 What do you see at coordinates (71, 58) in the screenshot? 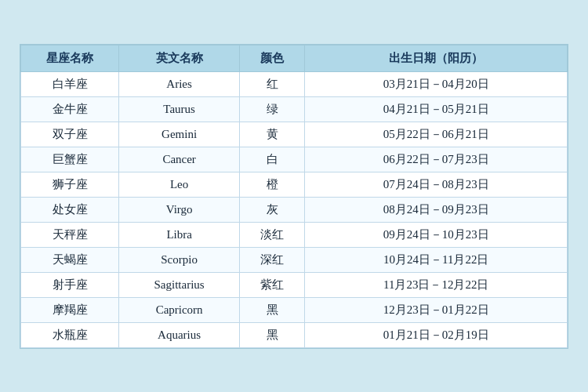
I see `header-chinese-name: 星座名称` at bounding box center [71, 58].